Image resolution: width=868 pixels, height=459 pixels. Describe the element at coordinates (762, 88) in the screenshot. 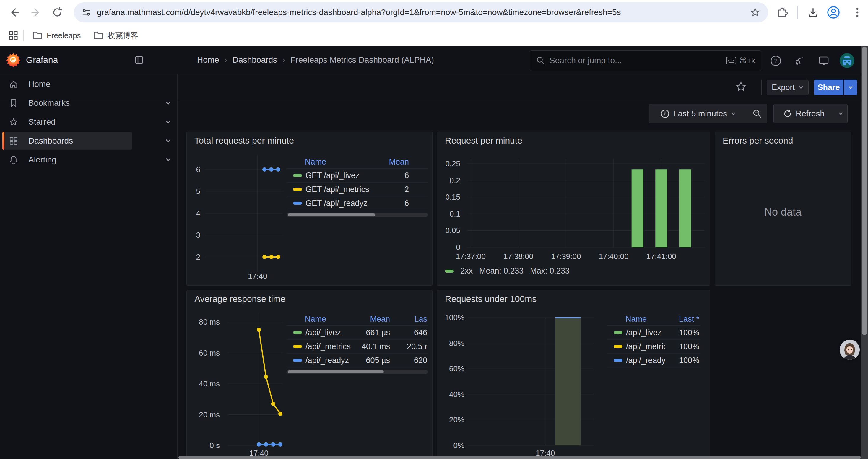

I see `toolbar-separator` at that location.